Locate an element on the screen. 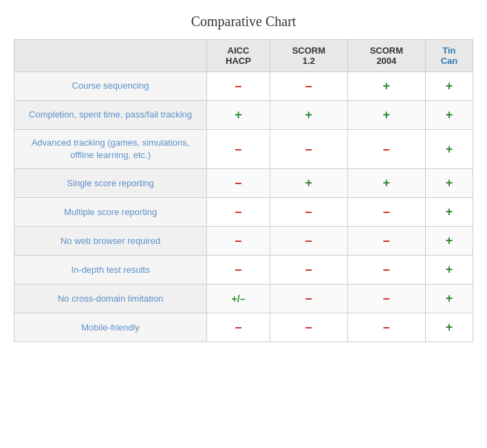  chart-title: Comparative Chart is located at coordinates (244, 22).